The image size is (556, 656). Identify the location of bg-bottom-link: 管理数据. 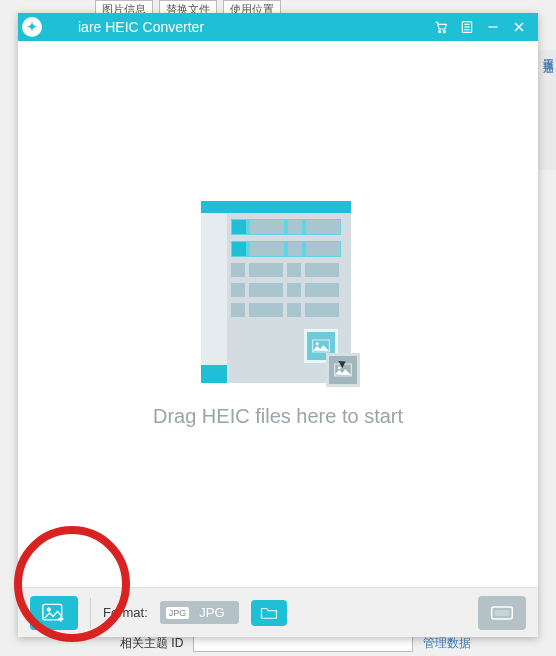
(447, 644).